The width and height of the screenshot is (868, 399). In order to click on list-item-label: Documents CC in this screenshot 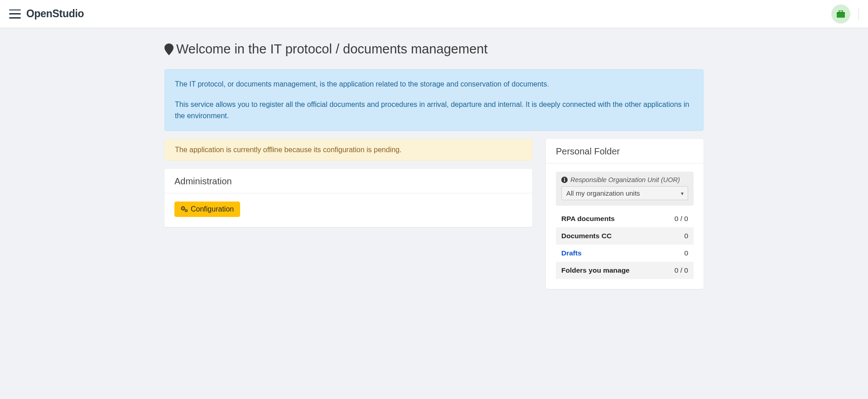, I will do `click(586, 236)`.